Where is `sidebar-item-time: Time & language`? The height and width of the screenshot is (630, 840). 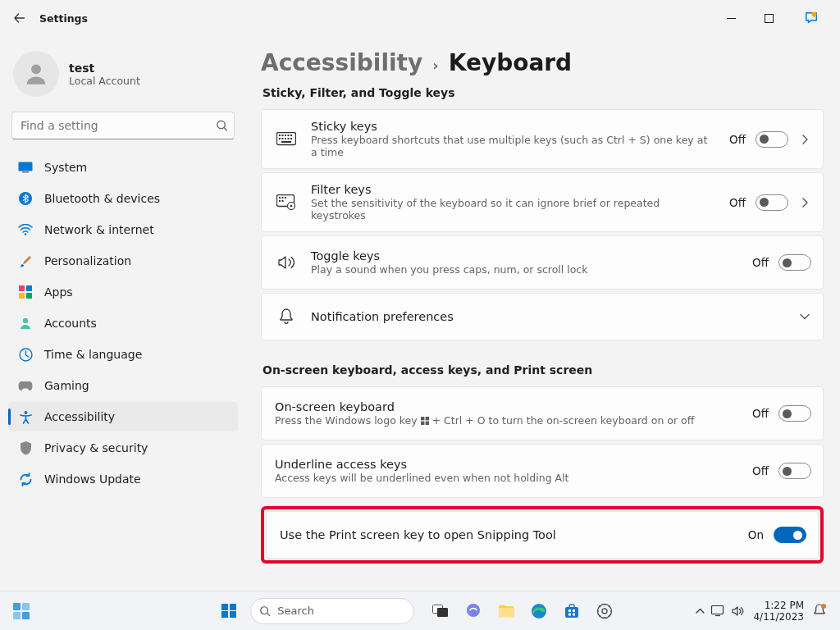
sidebar-item-time: Time & language is located at coordinates (123, 354).